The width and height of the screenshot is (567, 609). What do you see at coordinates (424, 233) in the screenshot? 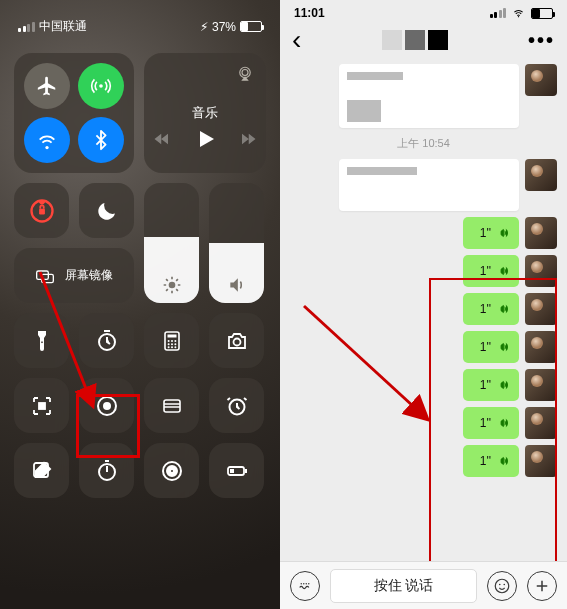
I see `voice-message-row: 1''` at bounding box center [424, 233].